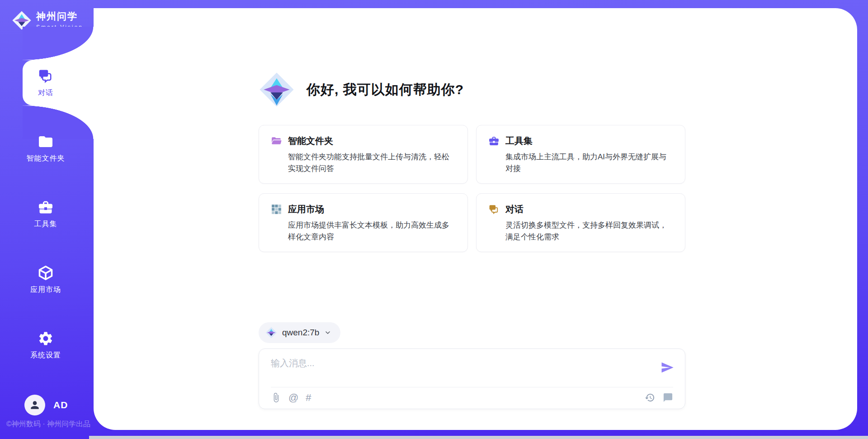 This screenshot has width=868, height=439. Describe the element at coordinates (361, 90) in the screenshot. I see `greeting: 你好, 我可以如何帮助你?` at that location.